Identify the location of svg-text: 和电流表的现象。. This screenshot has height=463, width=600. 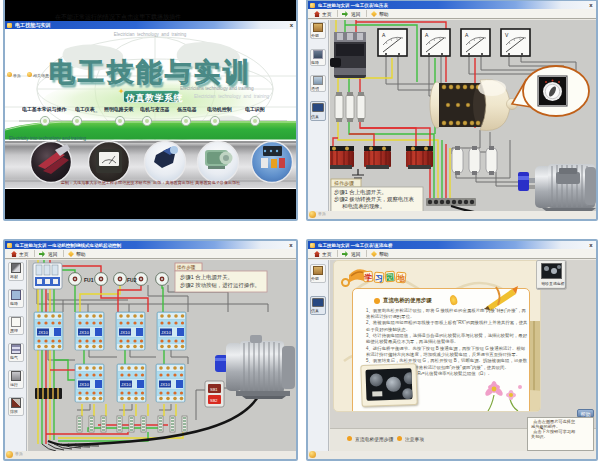
(364, 206).